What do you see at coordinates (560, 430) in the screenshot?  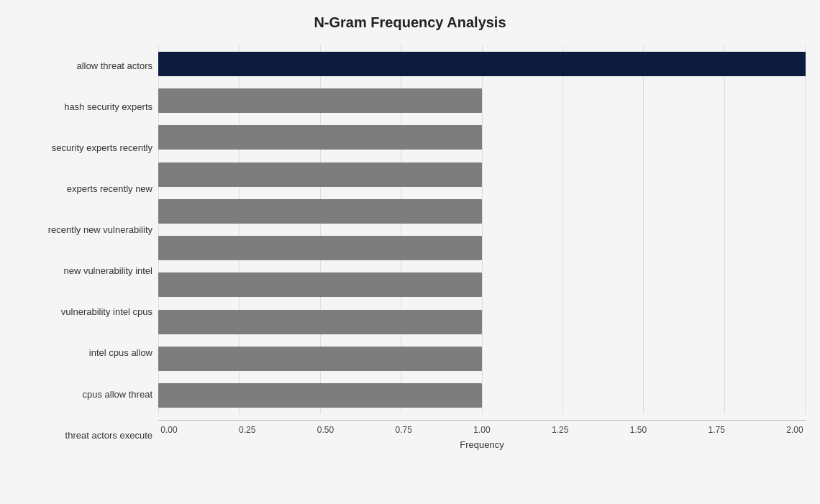 I see `x-tick-label: 1.25` at bounding box center [560, 430].